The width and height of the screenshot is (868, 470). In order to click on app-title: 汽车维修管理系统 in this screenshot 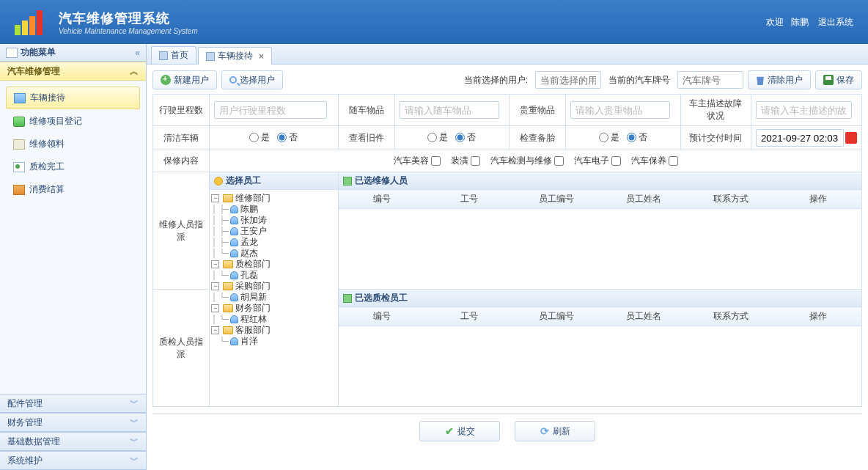, I will do `click(128, 18)`.